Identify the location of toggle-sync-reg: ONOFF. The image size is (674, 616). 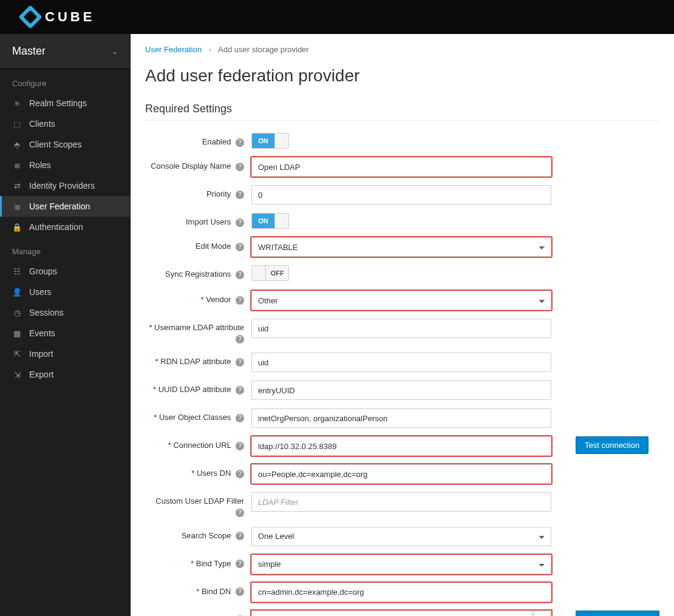
(270, 273).